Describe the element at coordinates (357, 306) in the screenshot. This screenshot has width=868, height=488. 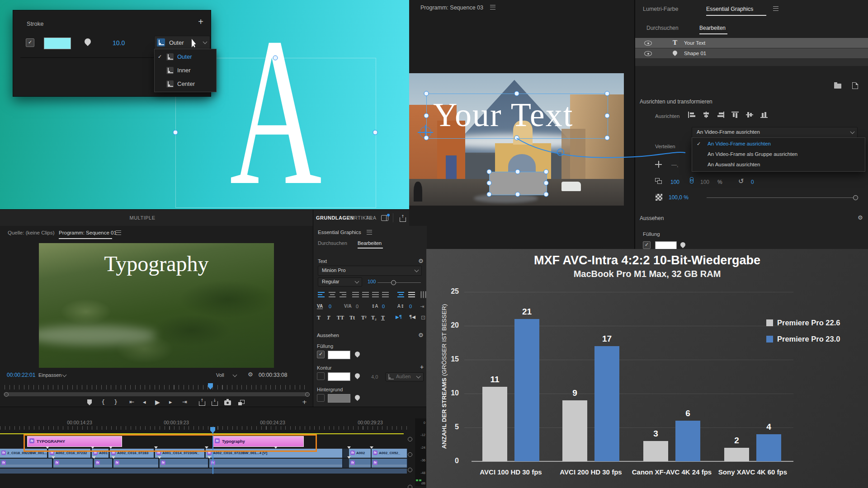
I see `kerning-value: 0` at that location.